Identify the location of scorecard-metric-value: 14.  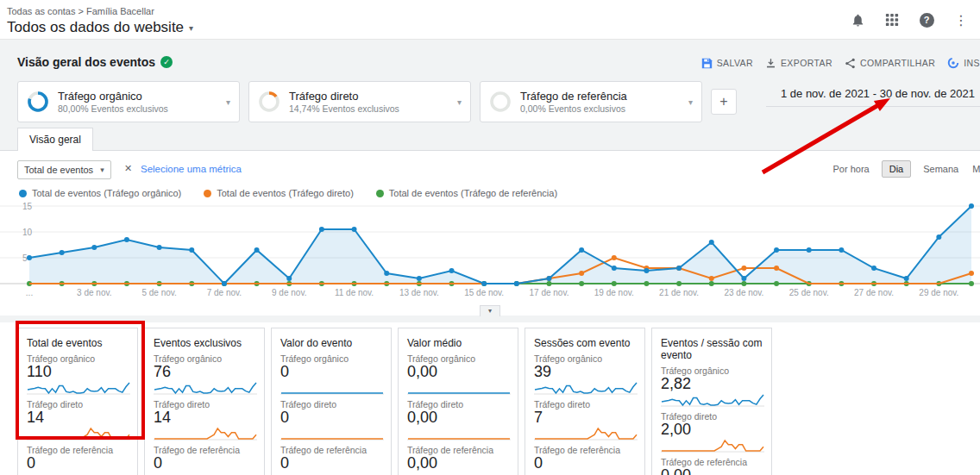
(78, 417).